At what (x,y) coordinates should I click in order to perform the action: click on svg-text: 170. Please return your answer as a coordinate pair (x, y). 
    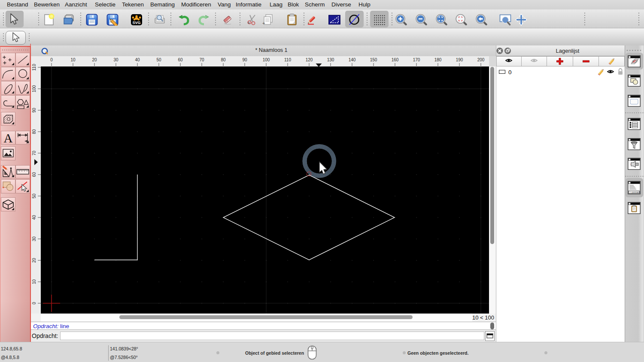
    Looking at the image, I should click on (416, 60).